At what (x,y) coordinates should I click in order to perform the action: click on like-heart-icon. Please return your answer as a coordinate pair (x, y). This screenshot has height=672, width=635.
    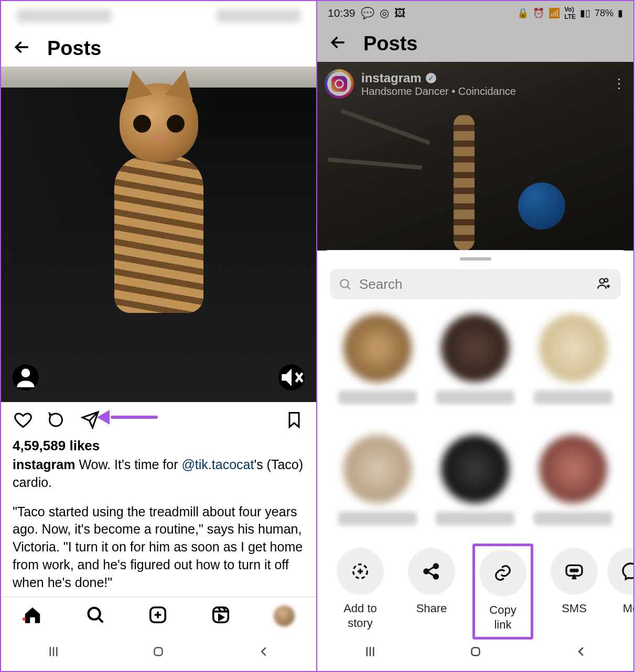
    Looking at the image, I should click on (23, 420).